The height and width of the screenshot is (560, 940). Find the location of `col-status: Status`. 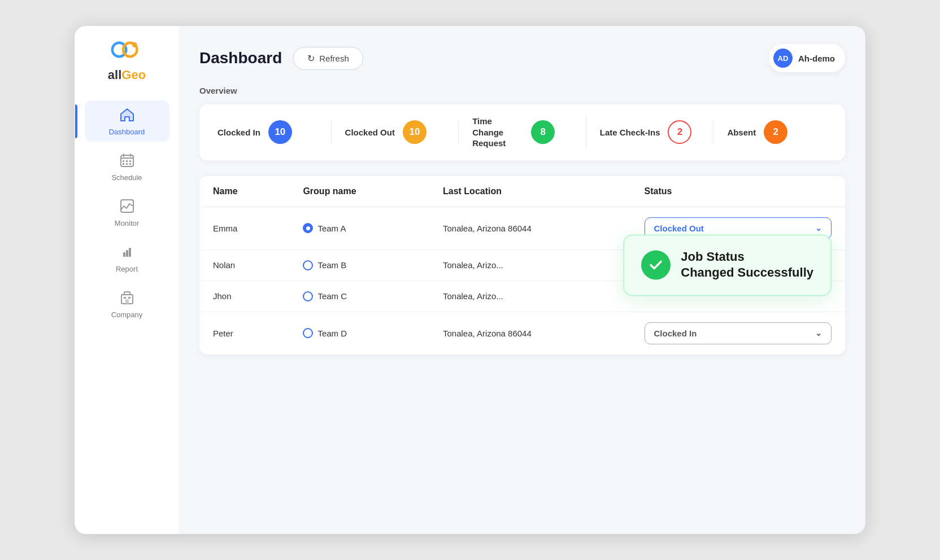

col-status: Status is located at coordinates (738, 192).